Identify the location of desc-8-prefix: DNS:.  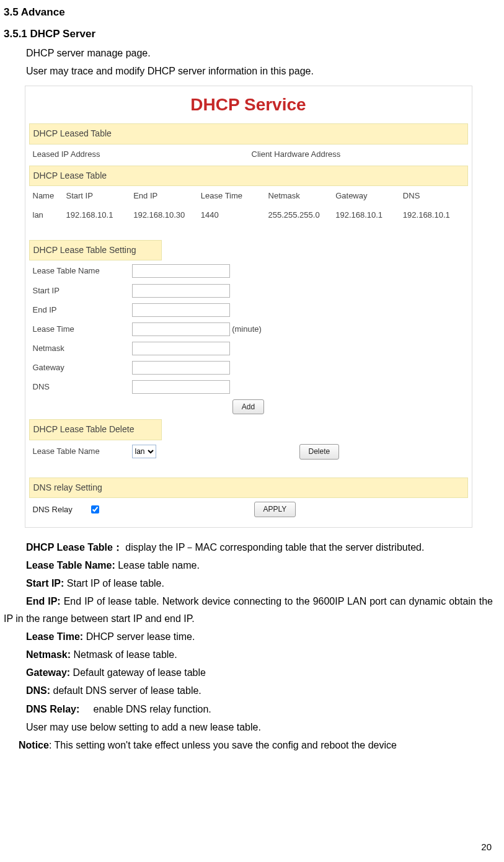
(38, 691).